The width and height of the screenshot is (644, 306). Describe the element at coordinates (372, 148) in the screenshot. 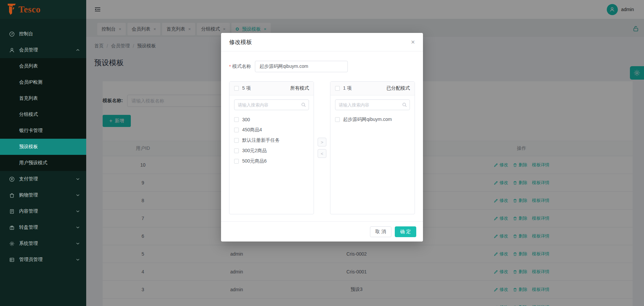

I see `transfer-target-panel: 1 项 已分配模式 起步源码网qibuym.com` at that location.